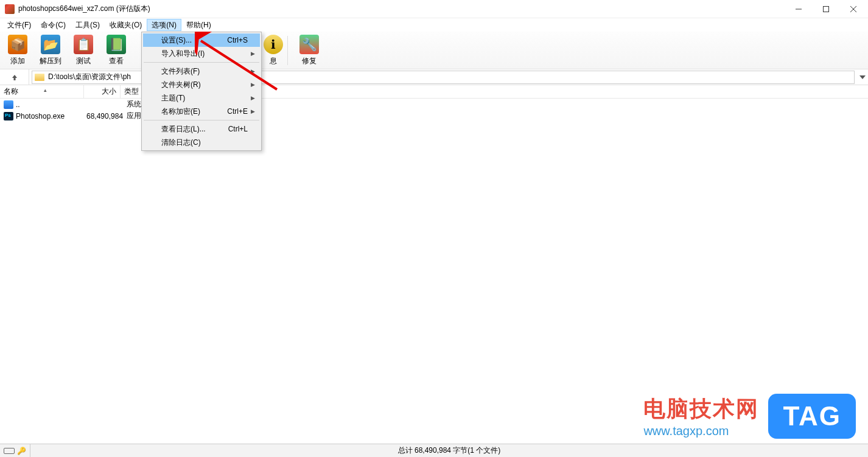 The height and width of the screenshot is (457, 868). I want to click on view-button: 📗 查看, so click(116, 51).